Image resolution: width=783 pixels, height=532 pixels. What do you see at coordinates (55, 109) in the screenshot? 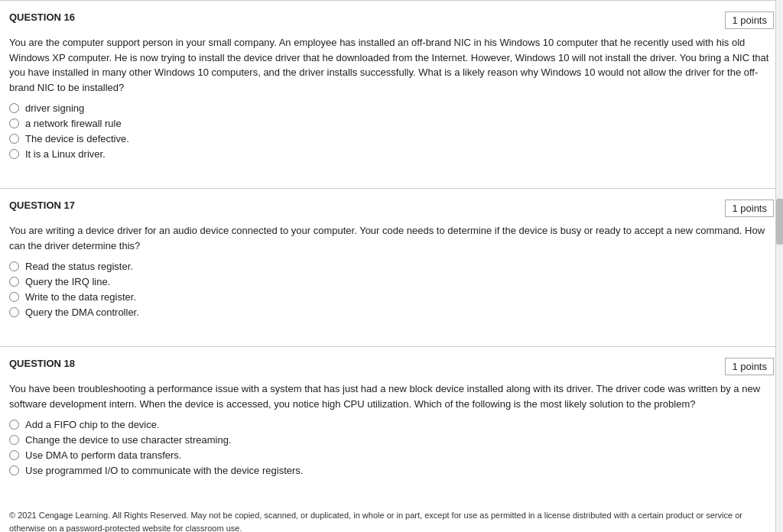
I see `option-label-16-0: driver signing` at bounding box center [55, 109].